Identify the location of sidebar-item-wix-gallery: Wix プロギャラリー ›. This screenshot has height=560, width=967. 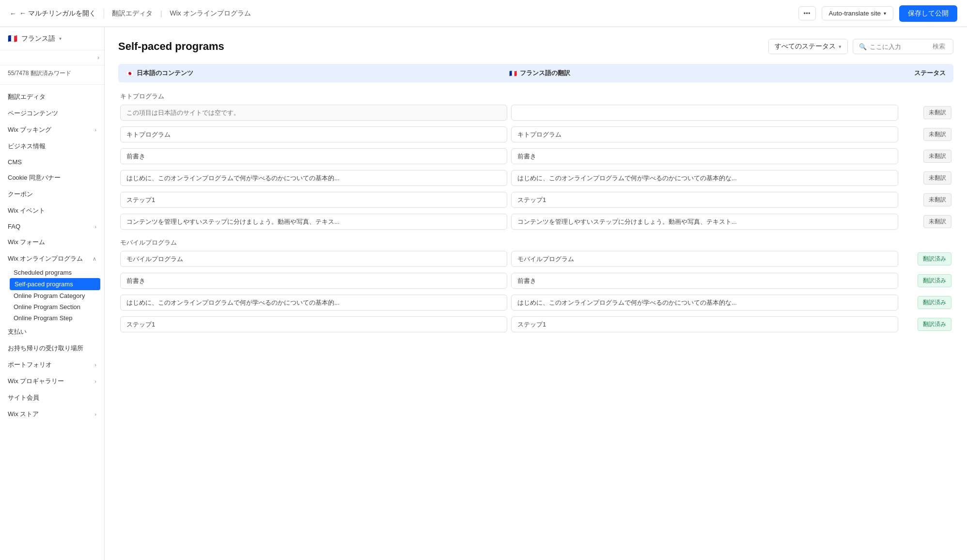
(52, 381).